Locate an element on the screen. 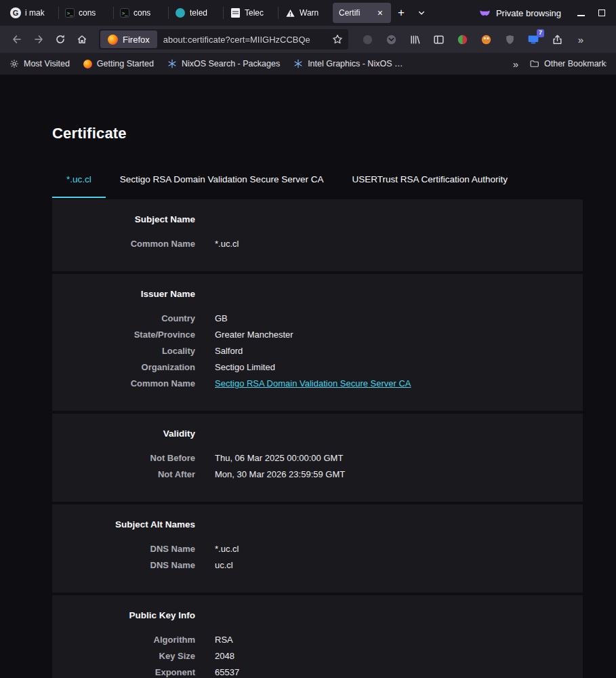  bookmarks-toolbar: Most Visited Getting Started NixOS Searc… is located at coordinates (308, 64).